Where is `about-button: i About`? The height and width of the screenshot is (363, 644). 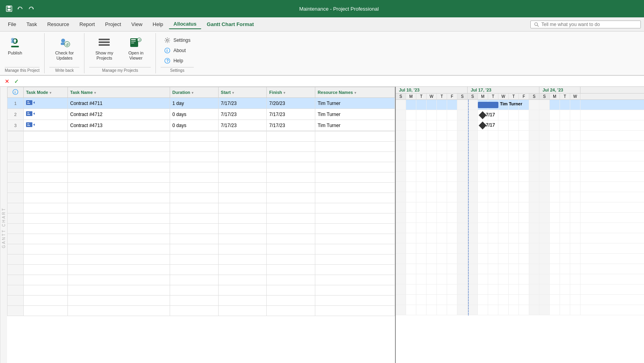
about-button: i About is located at coordinates (177, 51).